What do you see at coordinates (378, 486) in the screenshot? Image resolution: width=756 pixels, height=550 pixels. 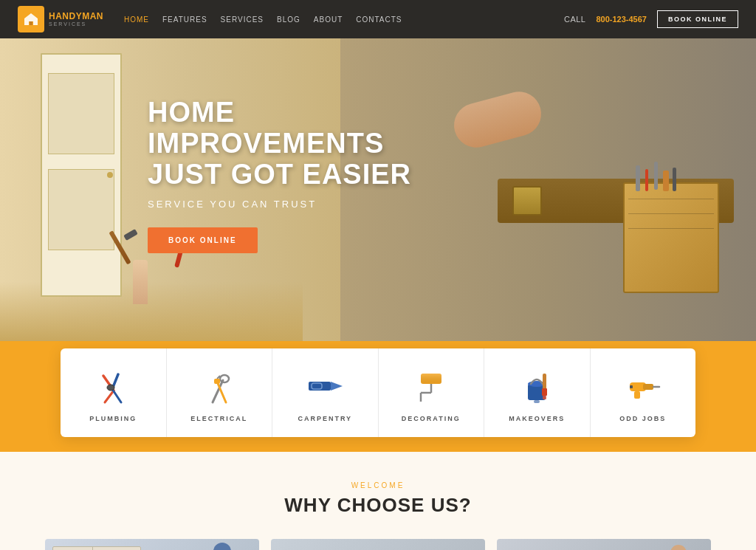 I see `welcome-label: Welcome` at bounding box center [378, 486].